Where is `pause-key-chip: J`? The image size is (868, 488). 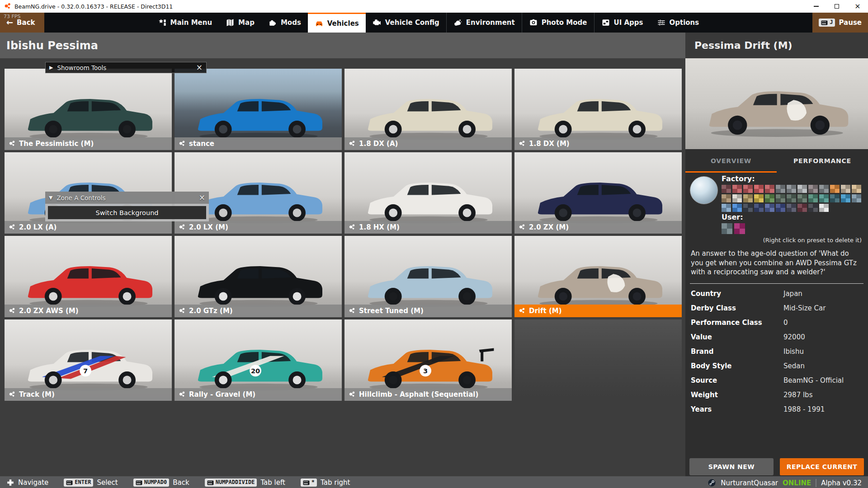
pause-key-chip: J is located at coordinates (827, 23).